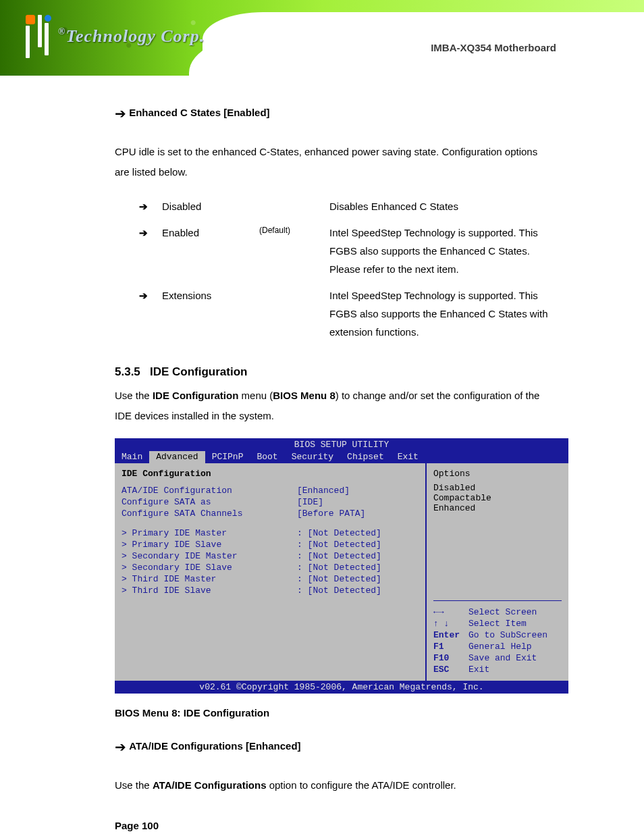  What do you see at coordinates (128, 371) in the screenshot?
I see `section-number: 5.3.5` at bounding box center [128, 371].